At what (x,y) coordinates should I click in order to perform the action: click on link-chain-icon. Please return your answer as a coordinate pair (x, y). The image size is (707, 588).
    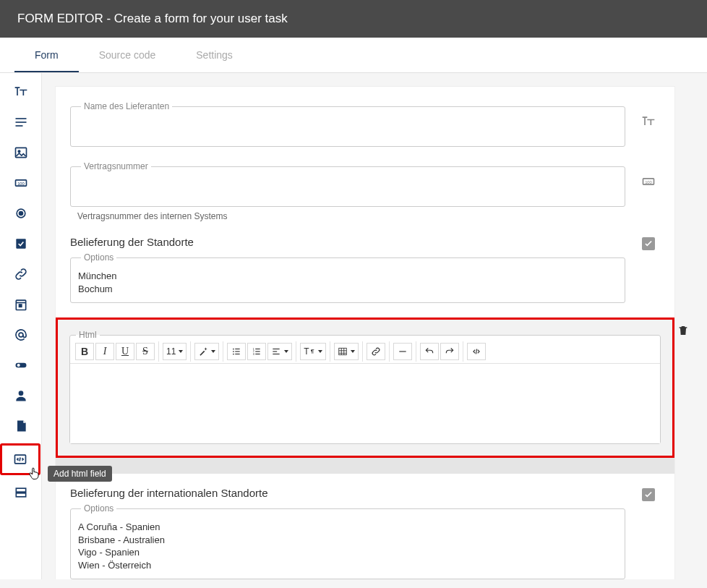
    Looking at the image, I should click on (376, 351).